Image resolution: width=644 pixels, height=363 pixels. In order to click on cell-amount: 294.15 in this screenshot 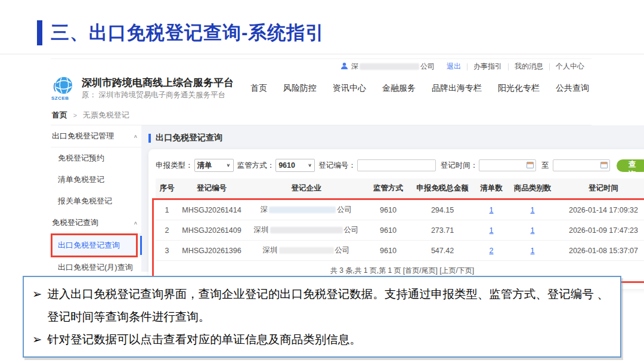, I will do `click(442, 210)`.